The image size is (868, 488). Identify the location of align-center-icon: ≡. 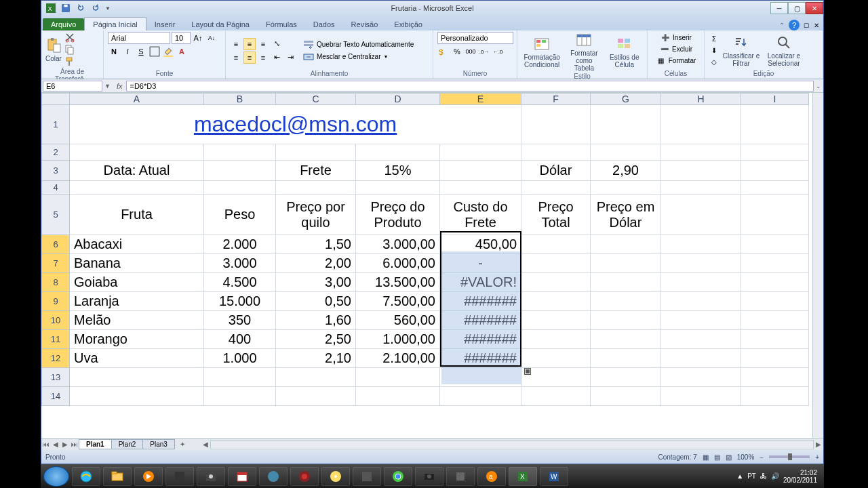
(250, 58).